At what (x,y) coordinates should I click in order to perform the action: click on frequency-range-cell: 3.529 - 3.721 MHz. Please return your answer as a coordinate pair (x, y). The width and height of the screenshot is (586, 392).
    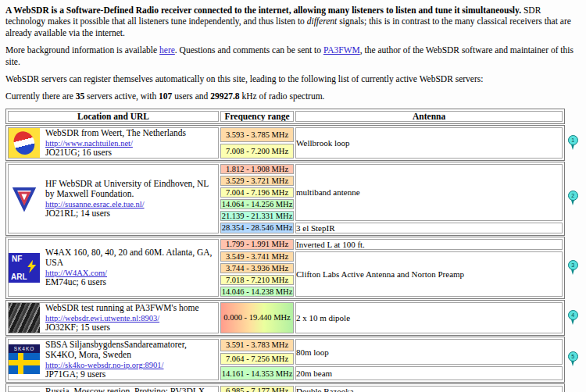
    Looking at the image, I should click on (257, 181).